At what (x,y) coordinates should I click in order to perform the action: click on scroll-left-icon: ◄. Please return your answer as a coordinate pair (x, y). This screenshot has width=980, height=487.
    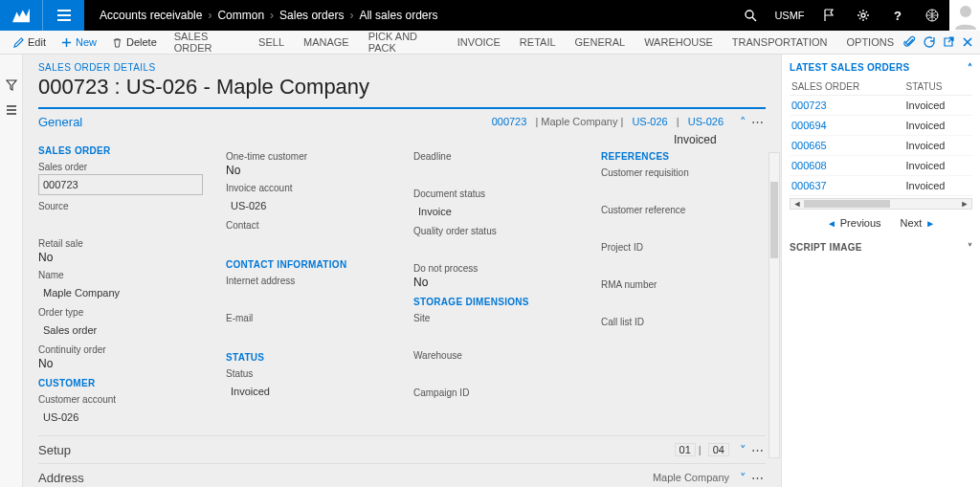
    Looking at the image, I should click on (797, 204).